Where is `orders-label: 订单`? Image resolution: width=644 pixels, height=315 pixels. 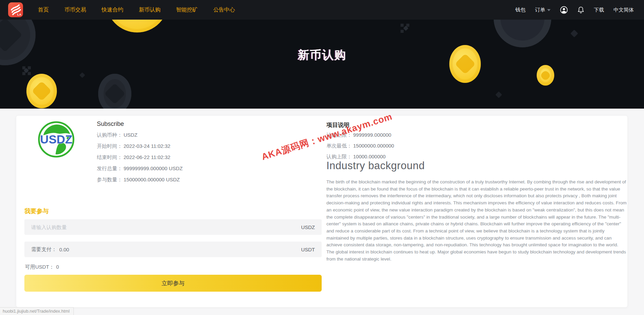
orders-label: 订单 is located at coordinates (540, 10).